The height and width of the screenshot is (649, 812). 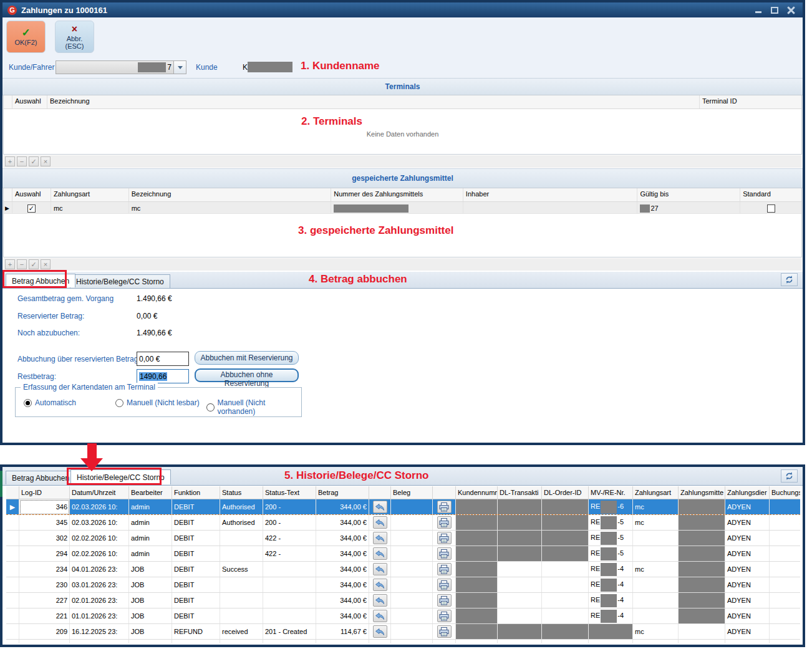 What do you see at coordinates (412, 493) in the screenshot?
I see `column-header: Beleg` at bounding box center [412, 493].